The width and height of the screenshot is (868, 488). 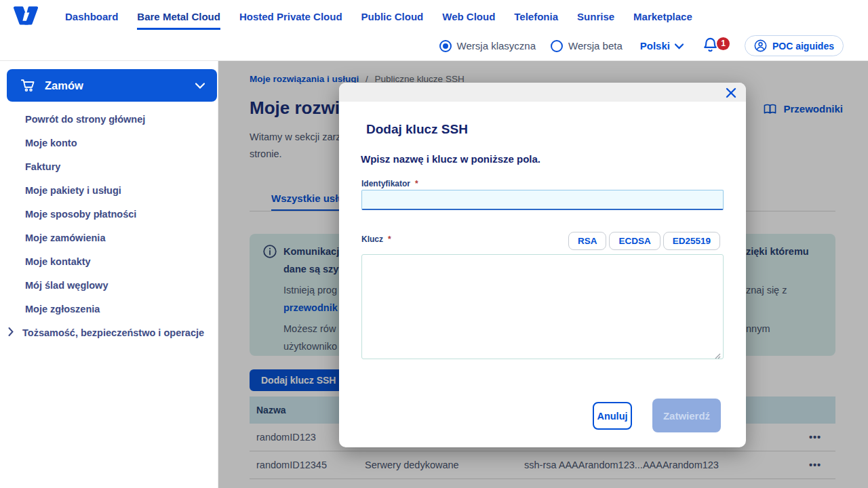 What do you see at coordinates (542, 306) in the screenshot?
I see `key-textarea` at bounding box center [542, 306].